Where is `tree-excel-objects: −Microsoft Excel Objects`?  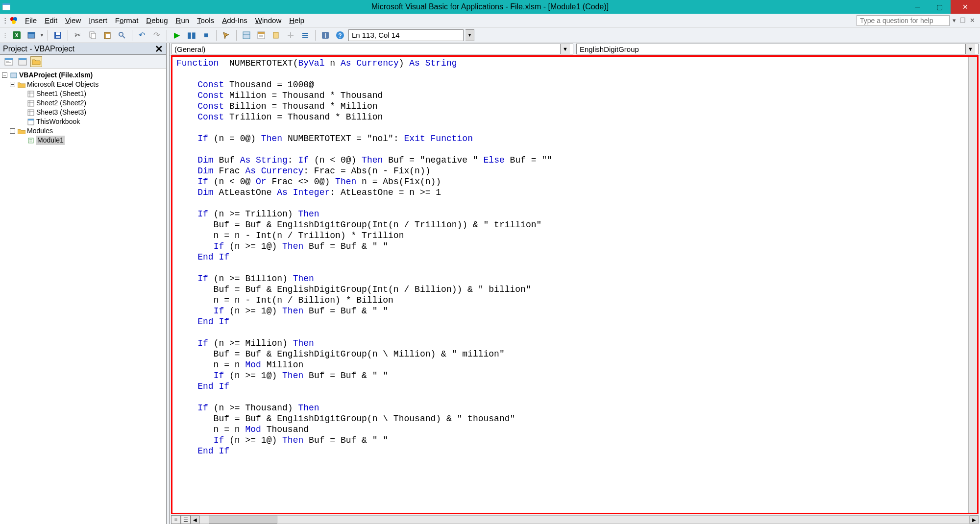
tree-excel-objects: −Microsoft Excel Objects is located at coordinates (83, 84).